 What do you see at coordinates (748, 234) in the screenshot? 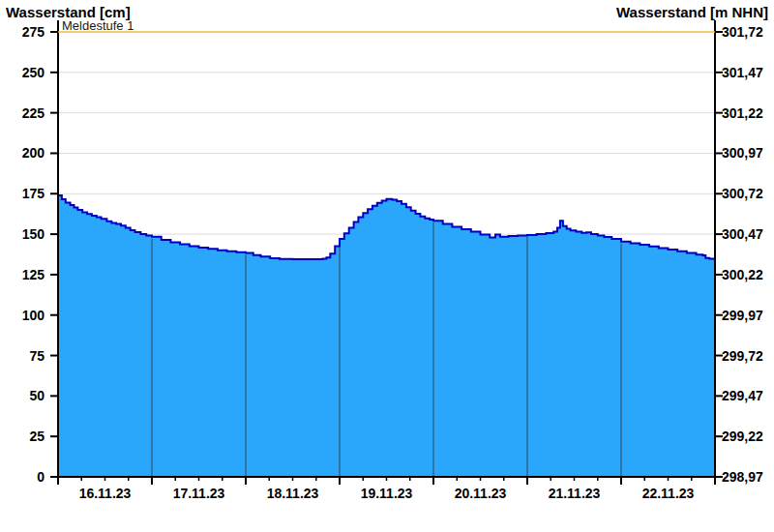
I see `y-axis-right-tick-label: 300,47` at bounding box center [748, 234].